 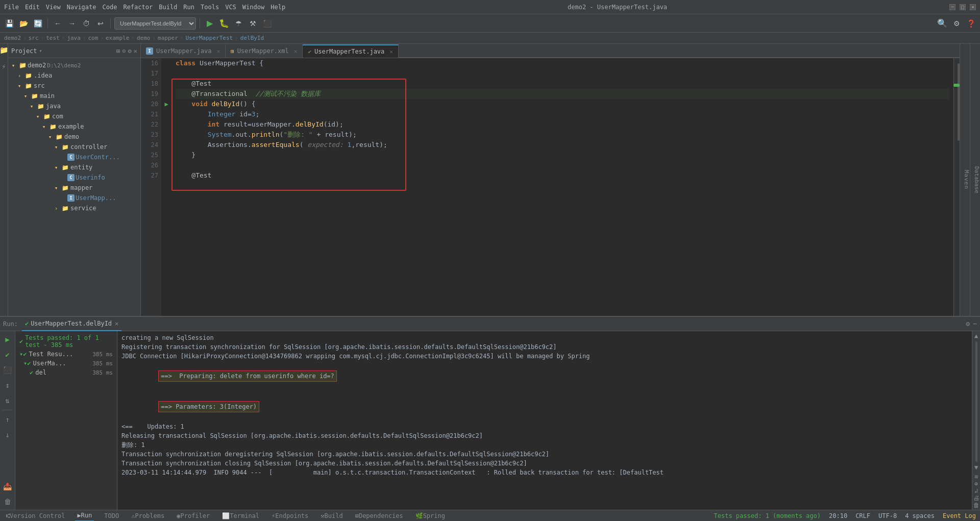 What do you see at coordinates (75, 76) in the screenshot?
I see `tree-idea: › 📁 .idea` at bounding box center [75, 76].